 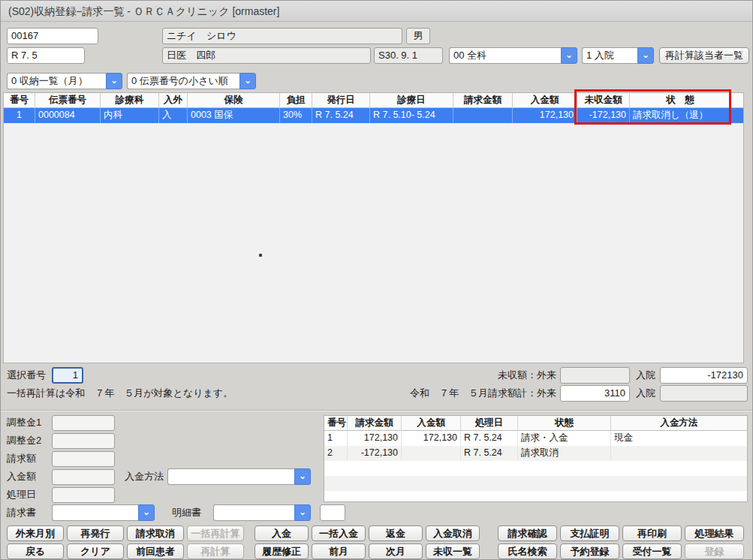 What do you see at coordinates (527, 533) in the screenshot?
I see `btn-bill-confirm: 請求確認` at bounding box center [527, 533].